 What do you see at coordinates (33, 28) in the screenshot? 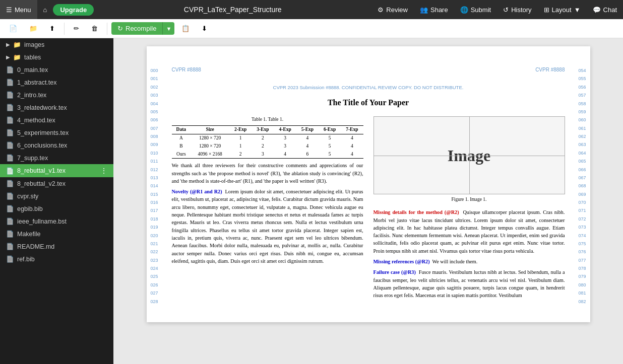
I see `new-folder-button: 📁` at bounding box center [33, 28].